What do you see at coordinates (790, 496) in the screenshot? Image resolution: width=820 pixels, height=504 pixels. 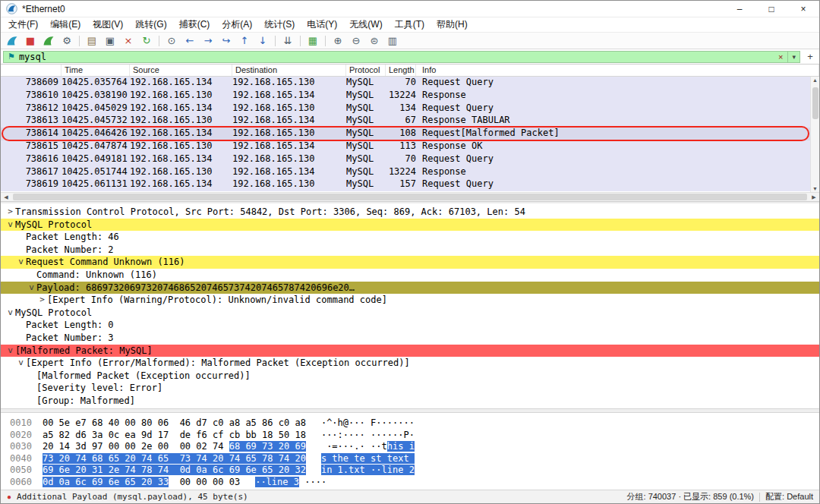 I see `status-profile: 配置: Default` at bounding box center [790, 496].